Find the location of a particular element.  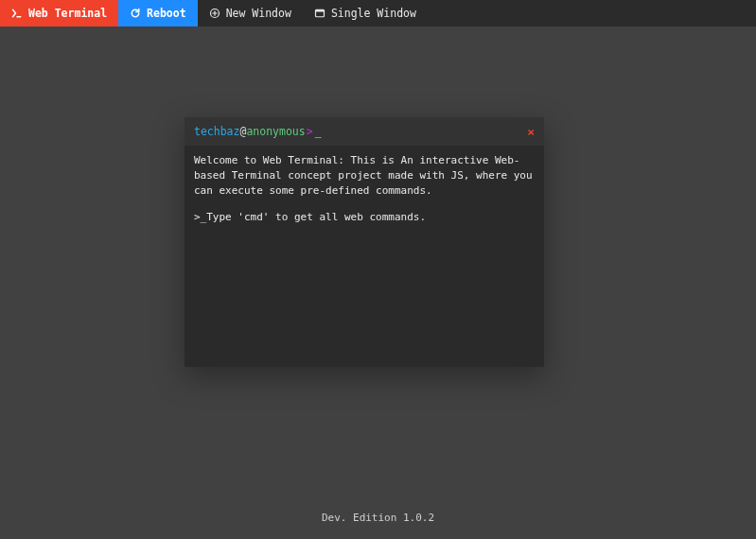

terminal-welcome-text: Welcome to Web Terminal: This is An inte… is located at coordinates (364, 176).